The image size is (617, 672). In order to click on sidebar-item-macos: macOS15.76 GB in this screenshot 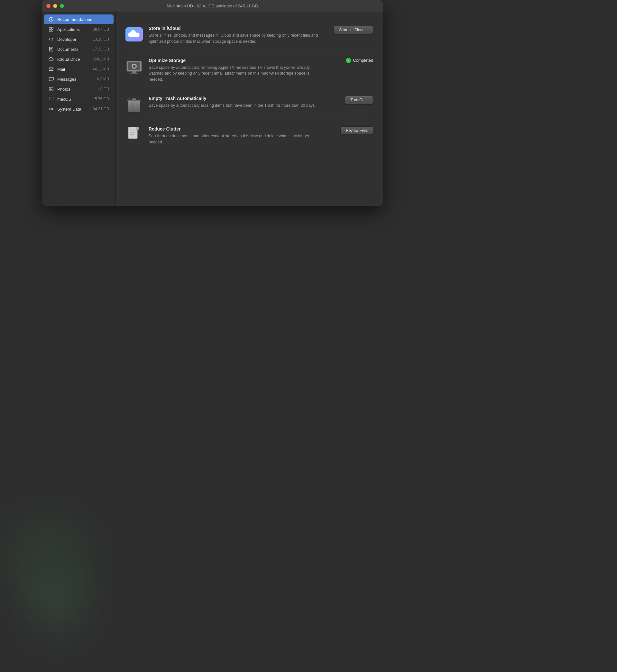, I will do `click(79, 99)`.